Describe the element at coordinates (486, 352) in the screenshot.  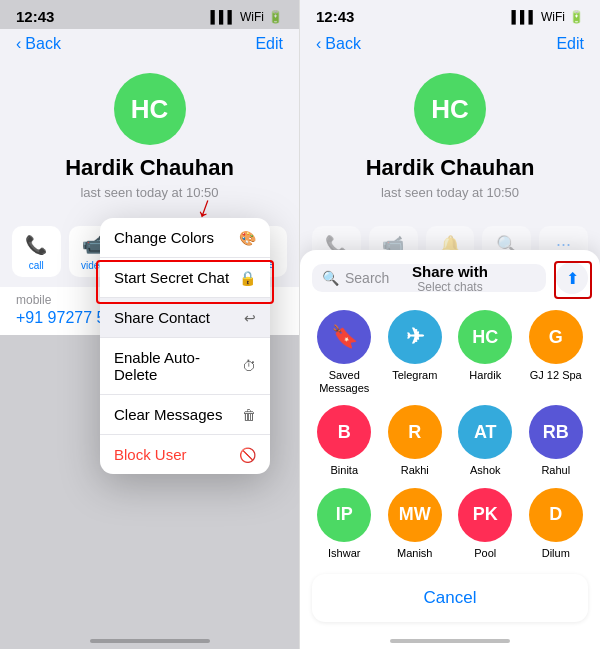
I see `contact-hardik: HC Hardik` at that location.